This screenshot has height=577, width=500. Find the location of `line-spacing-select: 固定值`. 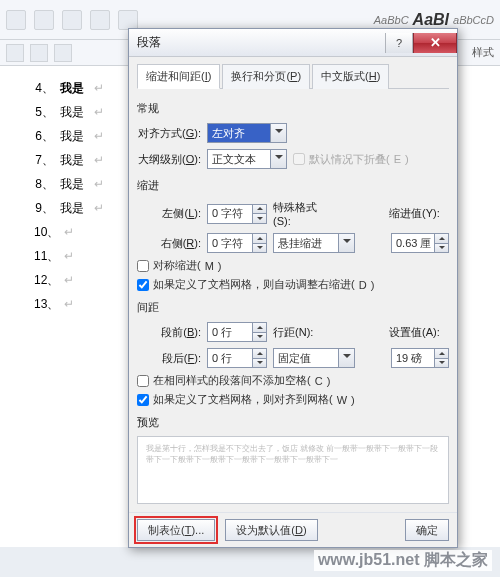

line-spacing-select: 固定值 is located at coordinates (314, 358).